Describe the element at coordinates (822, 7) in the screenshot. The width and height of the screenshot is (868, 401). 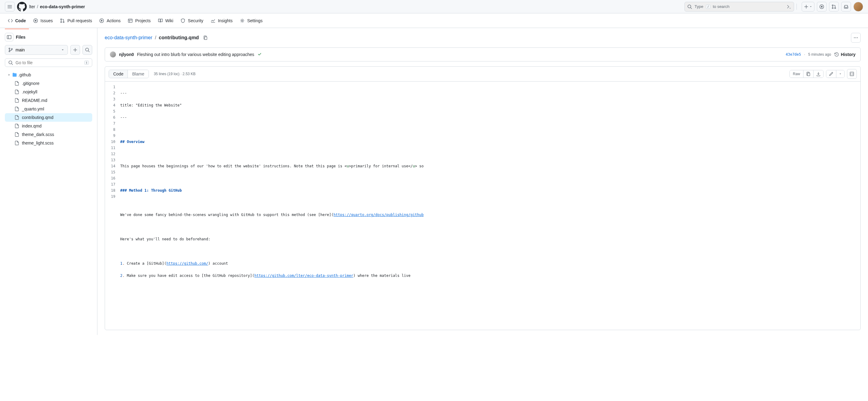
I see `issues-button` at that location.